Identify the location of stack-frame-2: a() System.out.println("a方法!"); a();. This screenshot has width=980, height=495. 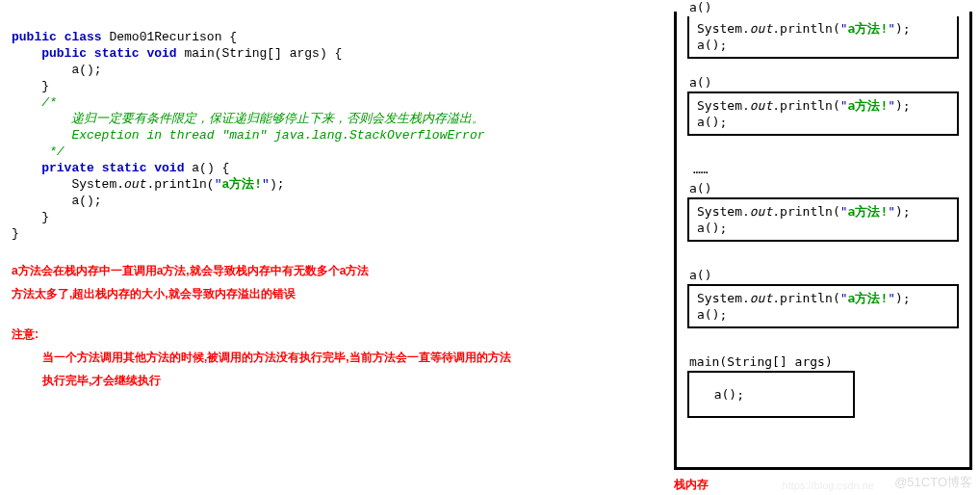
(823, 106).